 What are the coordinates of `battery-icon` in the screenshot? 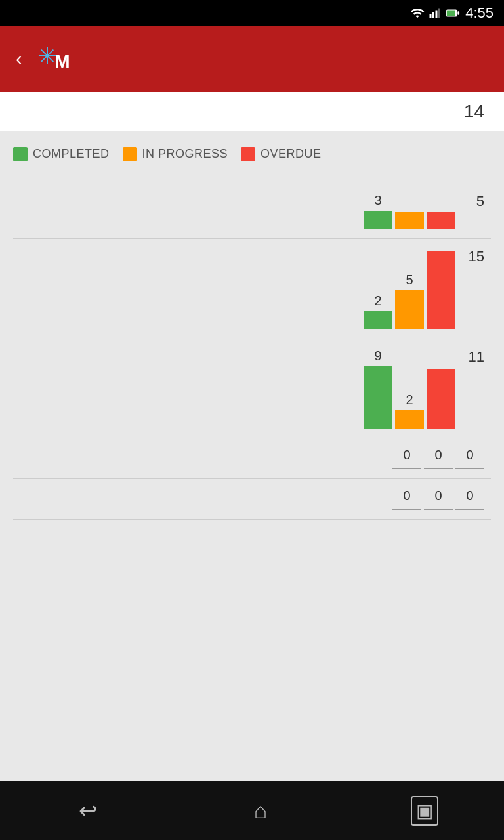 It's located at (453, 13).